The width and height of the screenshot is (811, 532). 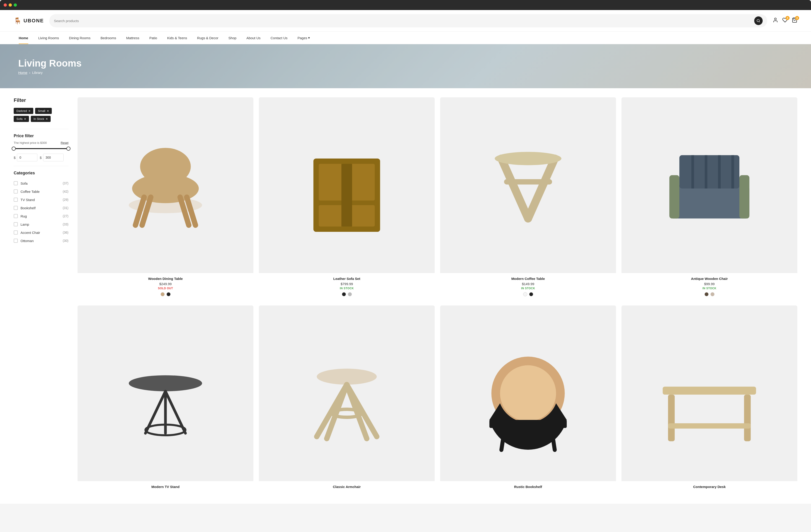 I want to click on price-slider-container, so click(x=41, y=148).